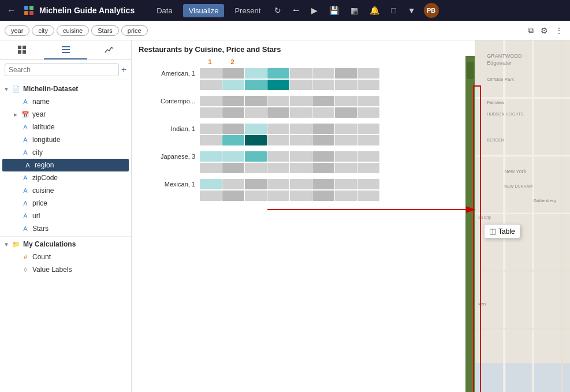 This screenshot has width=570, height=392. What do you see at coordinates (393, 10) in the screenshot?
I see `publish-button: □` at bounding box center [393, 10].